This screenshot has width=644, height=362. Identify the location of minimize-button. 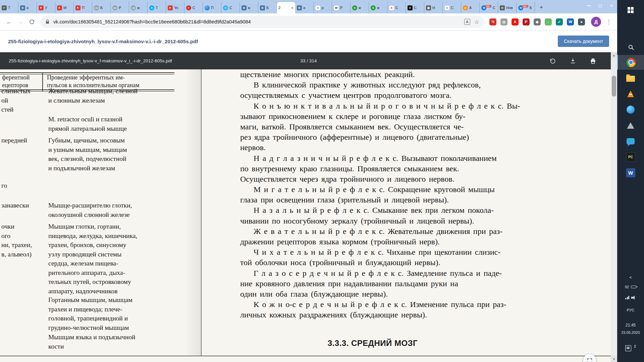
(589, 6).